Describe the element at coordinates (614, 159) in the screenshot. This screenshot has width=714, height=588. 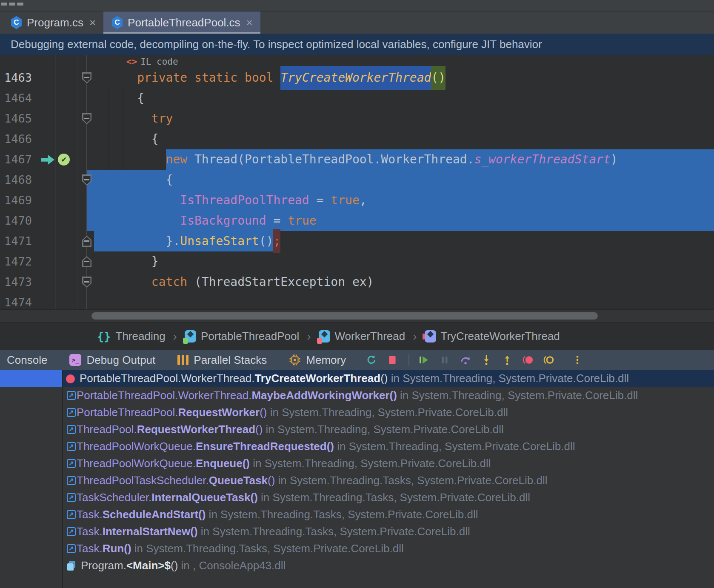
I see `code-token: )` at that location.